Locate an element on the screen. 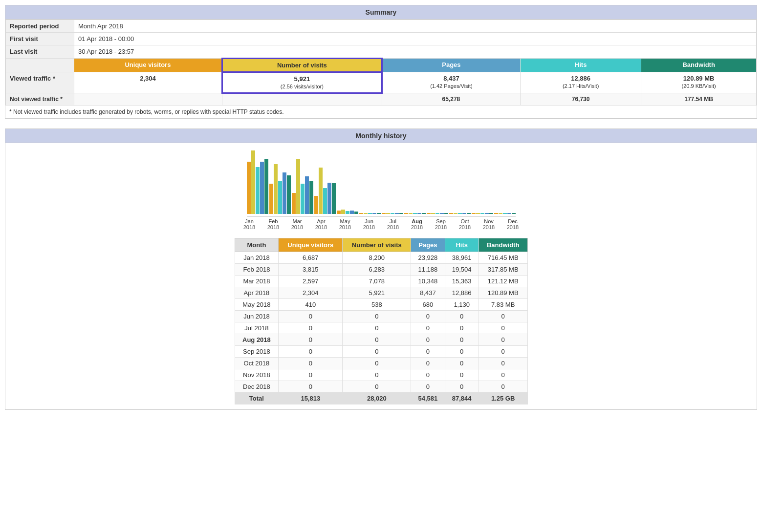 This screenshot has height=532, width=762. history-row-4: May 20184105386801,1307.83 MB is located at coordinates (381, 305).